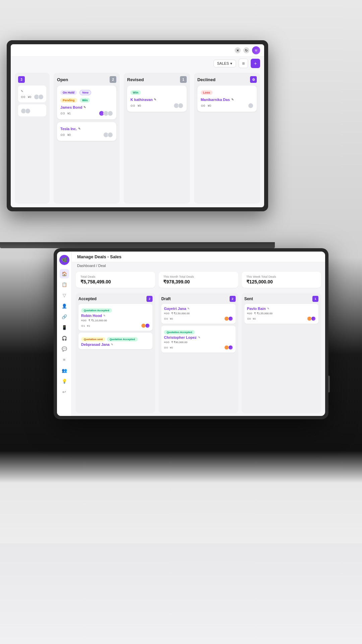 This screenshot has width=362, height=644. I want to click on tablet-kanban: Accepted 2 Quotation Accepted Robin Hood…, so click(198, 353).